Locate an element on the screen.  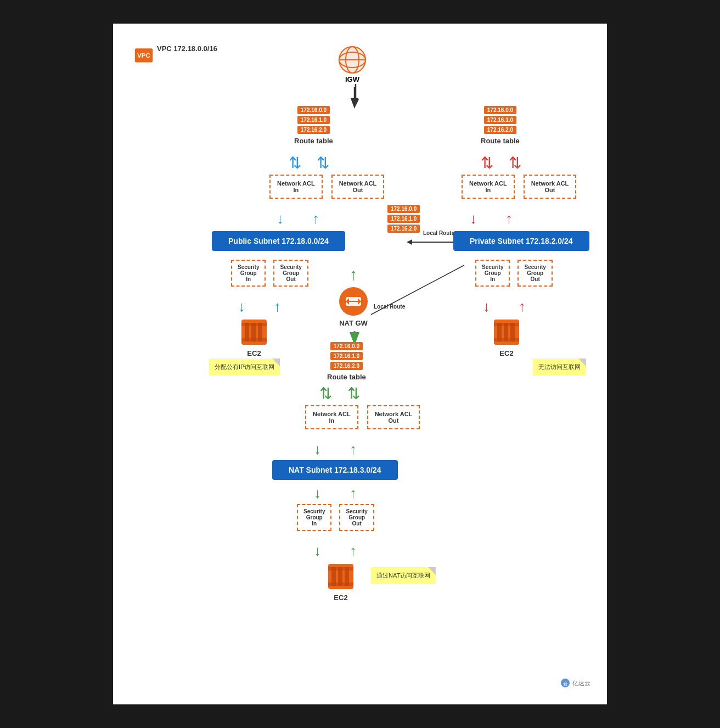
sg-nat-out: Security Group Out is located at coordinates (357, 517).